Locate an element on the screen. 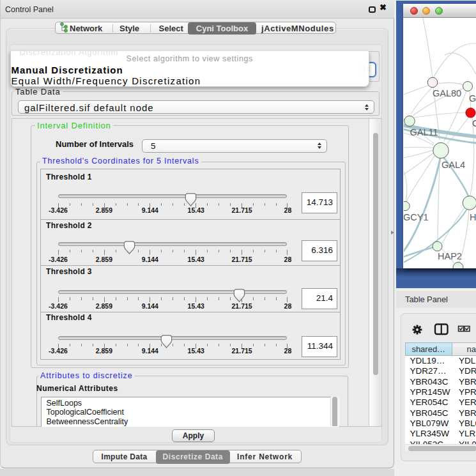  svg-text: C is located at coordinates (474, 123).